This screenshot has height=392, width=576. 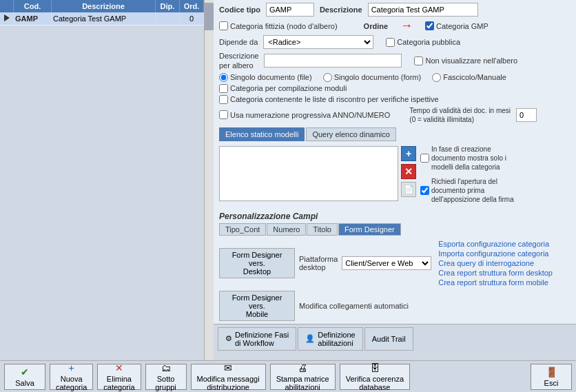 I want to click on report-mobile-link: Crea report struttura form mobile, so click(x=495, y=282).